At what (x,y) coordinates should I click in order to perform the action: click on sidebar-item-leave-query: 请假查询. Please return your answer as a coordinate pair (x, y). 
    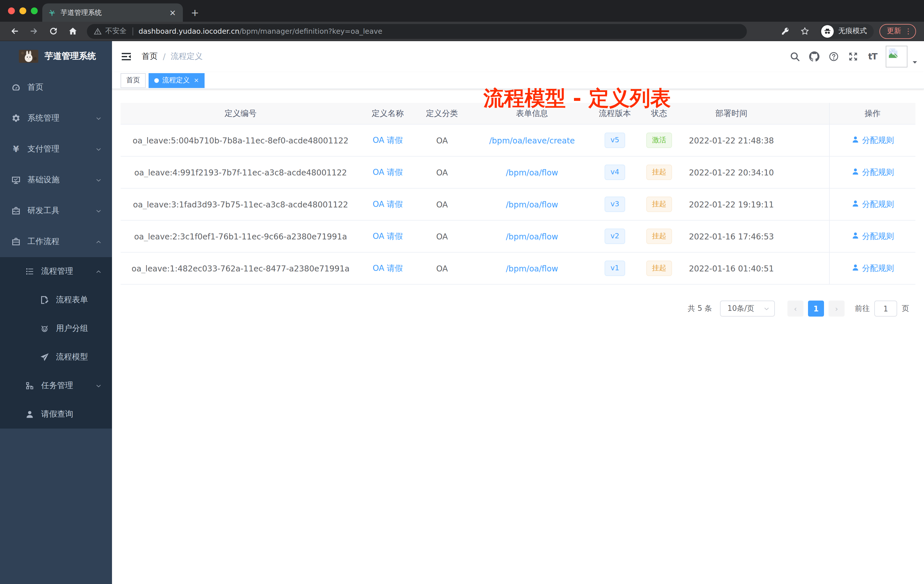
    Looking at the image, I should click on (56, 414).